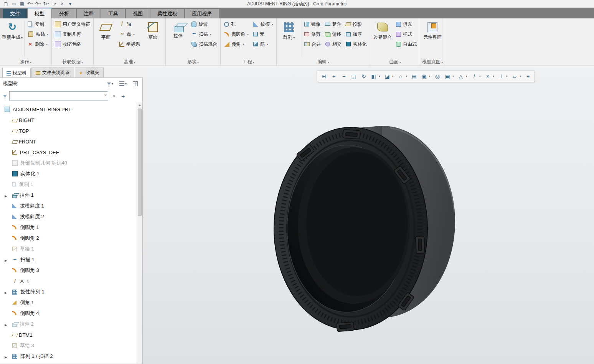  I want to click on tree-item-draft-1: 拔模斜度 1, so click(71, 206).